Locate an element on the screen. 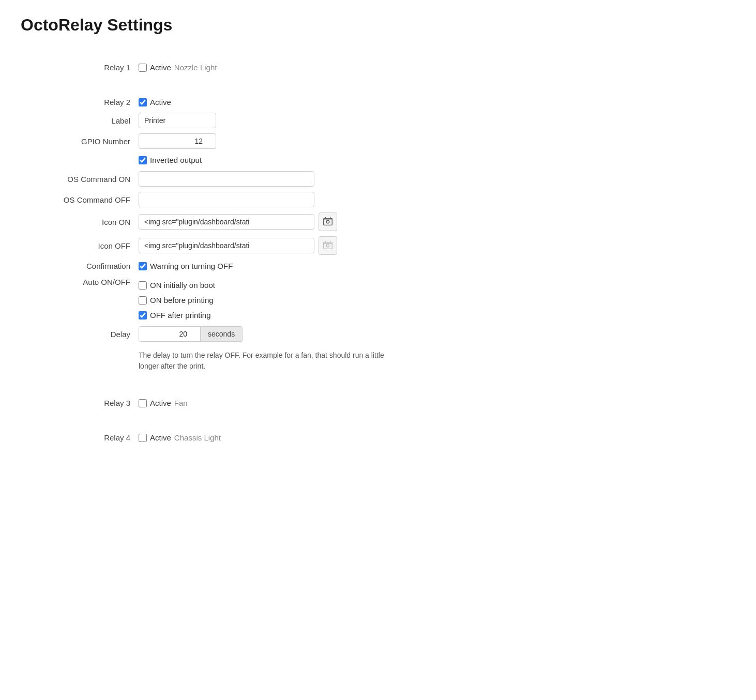 The image size is (756, 700). relay2-delay-input is located at coordinates (170, 334).